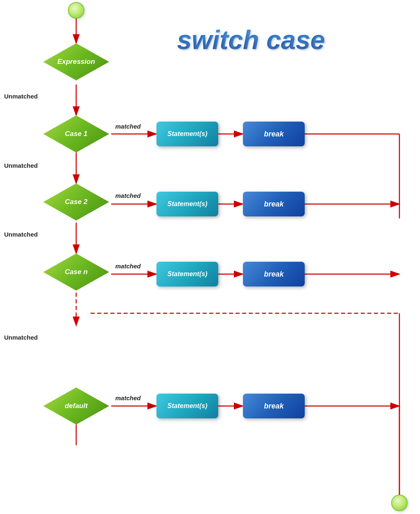 This screenshot has width=420, height=514. Describe the element at coordinates (251, 40) in the screenshot. I see `page-title: switch case` at that location.